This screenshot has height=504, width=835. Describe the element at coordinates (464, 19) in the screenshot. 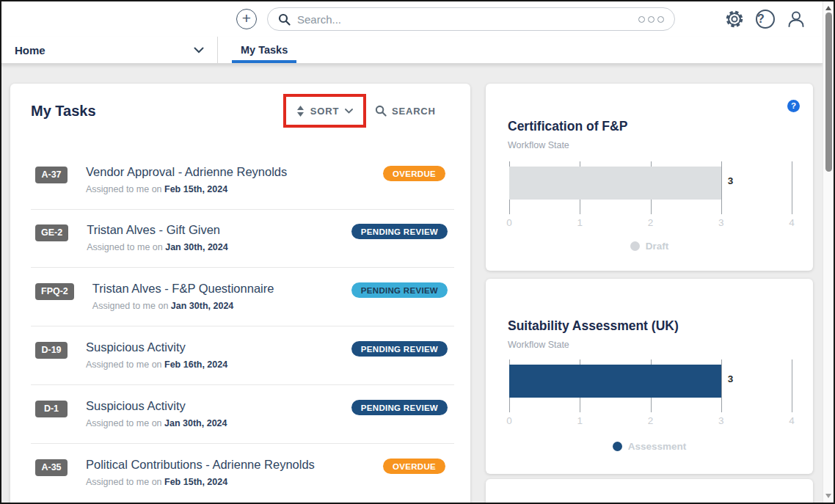

I see `search-input` at that location.